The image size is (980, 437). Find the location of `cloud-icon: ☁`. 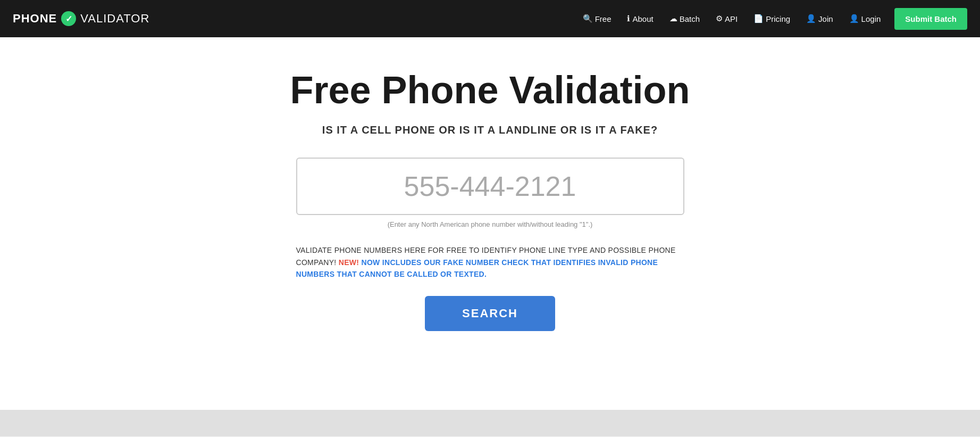

cloud-icon: ☁ is located at coordinates (673, 19).